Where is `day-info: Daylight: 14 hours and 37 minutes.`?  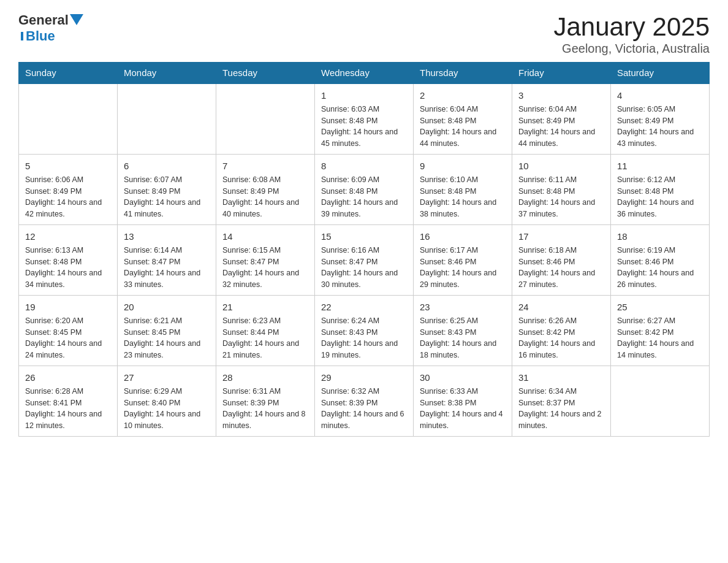
day-info: Daylight: 14 hours and 37 minutes. is located at coordinates (556, 209).